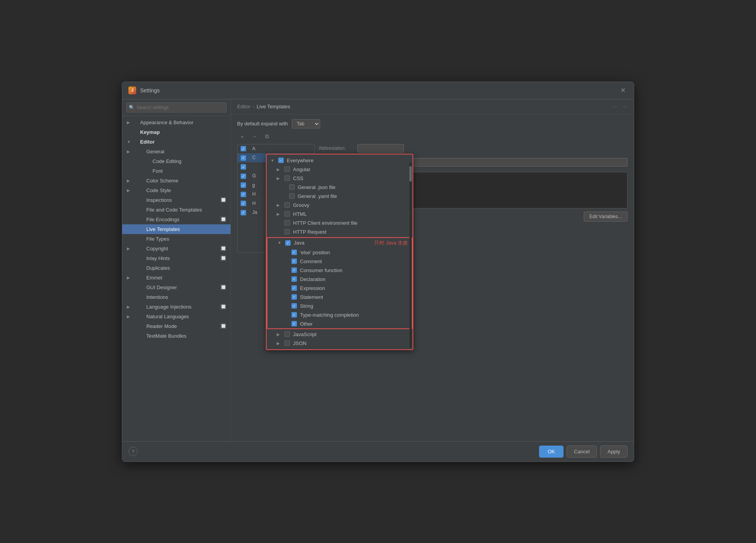 This screenshot has height=543, width=756. Describe the element at coordinates (176, 336) in the screenshot. I see `sidebar-item-textmate-bundles: TextMate Bundles` at that location.